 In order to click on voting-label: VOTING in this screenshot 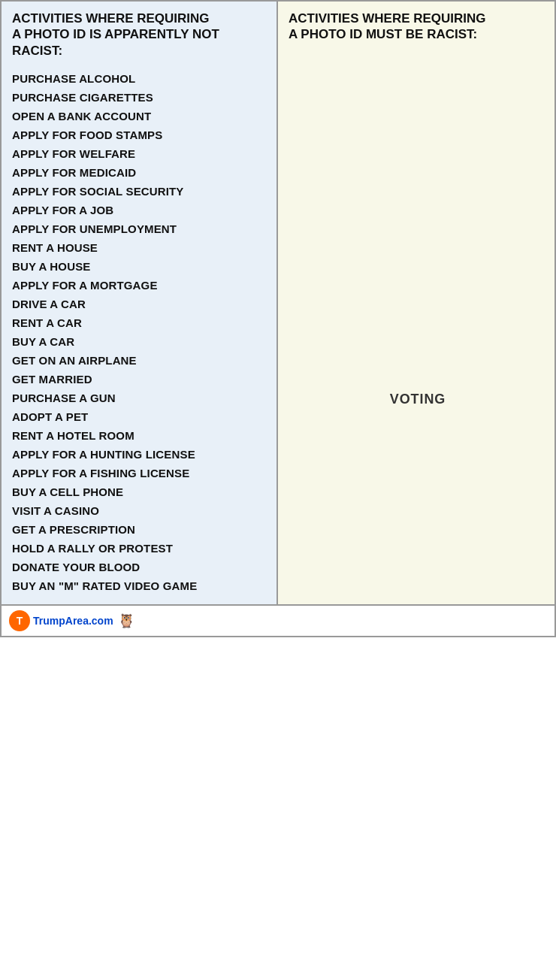, I will do `click(418, 400)`.